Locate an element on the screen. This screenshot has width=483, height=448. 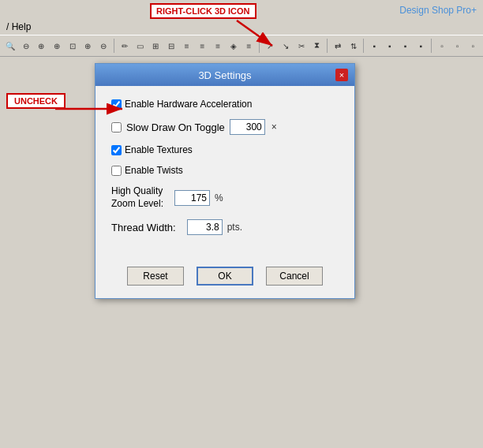
label-enable-hw: Enable Hardware Acceleration is located at coordinates (182, 104).